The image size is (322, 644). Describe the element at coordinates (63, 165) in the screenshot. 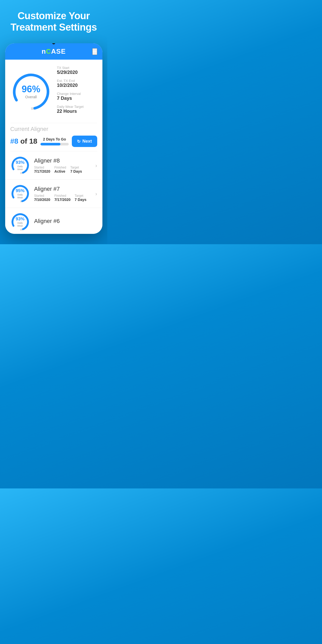

I see `aligner-8-info: Aligner #8 Started 7/17/2020 Finished Ac…` at that location.